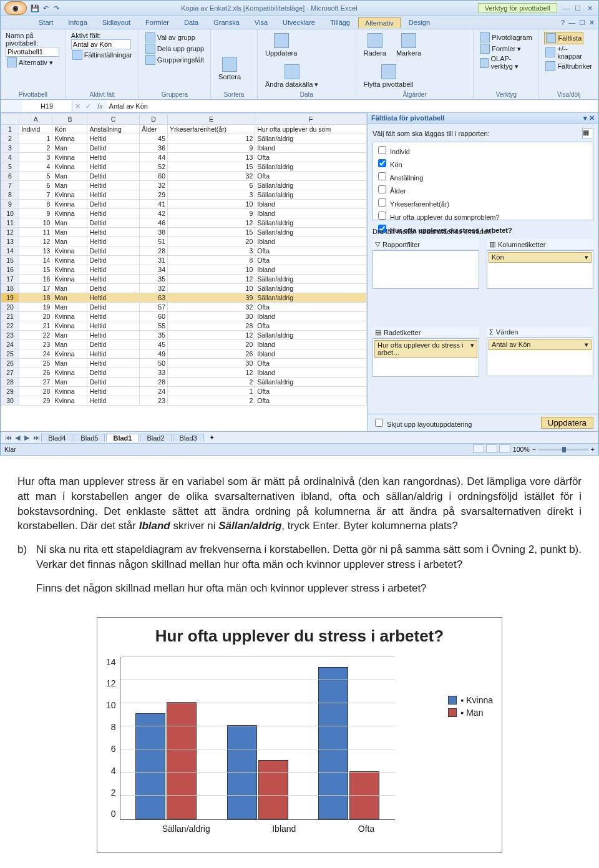 The image size is (599, 868). Describe the element at coordinates (566, 8) in the screenshot. I see `minimize-icon: —` at that location.